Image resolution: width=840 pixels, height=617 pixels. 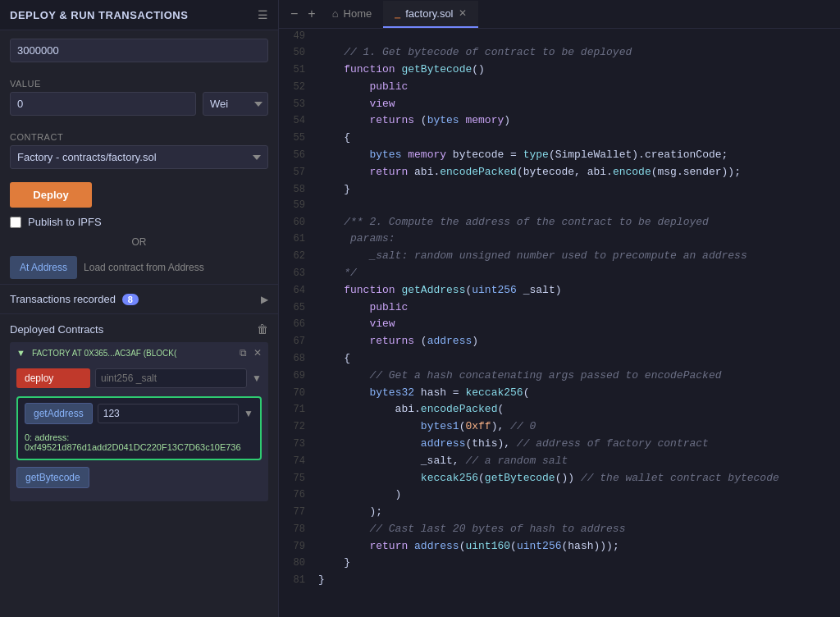 What do you see at coordinates (299, 240) in the screenshot?
I see `line-number: 61` at bounding box center [299, 240].